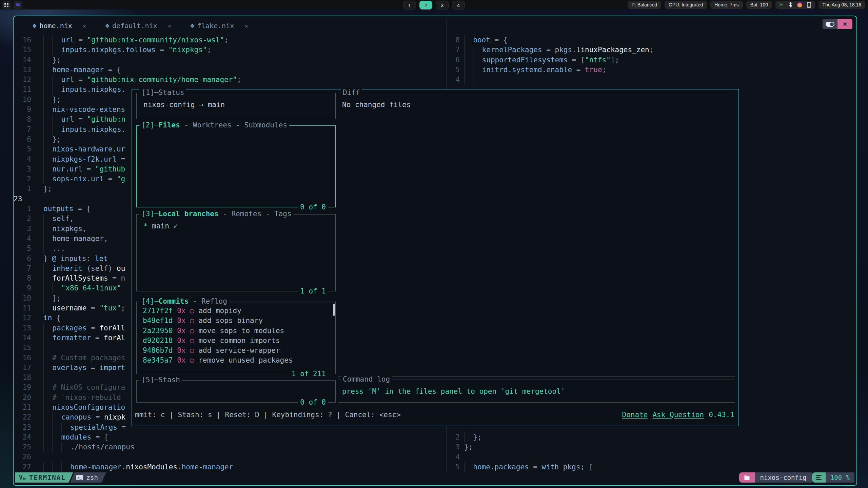 The image size is (868, 488). I want to click on lazygit-status-panel: [1]─Status nixos-config → main, so click(236, 106).